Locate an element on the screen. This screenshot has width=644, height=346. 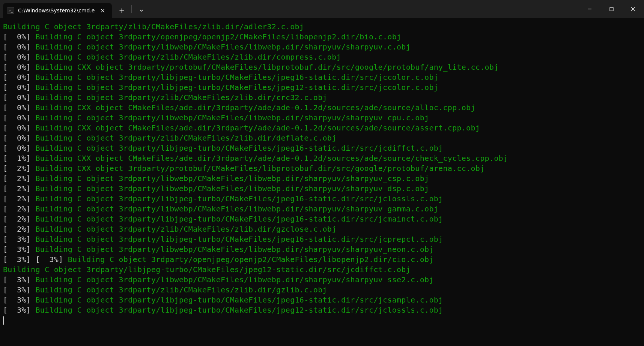
terminal-line: Building C object 3rdparty/libjpeg-turbo… is located at coordinates (322, 270).